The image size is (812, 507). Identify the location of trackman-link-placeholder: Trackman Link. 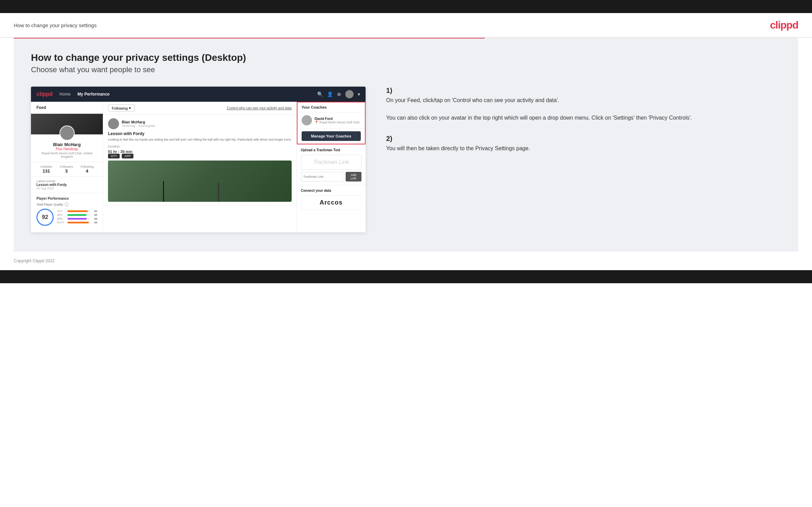
(331, 162).